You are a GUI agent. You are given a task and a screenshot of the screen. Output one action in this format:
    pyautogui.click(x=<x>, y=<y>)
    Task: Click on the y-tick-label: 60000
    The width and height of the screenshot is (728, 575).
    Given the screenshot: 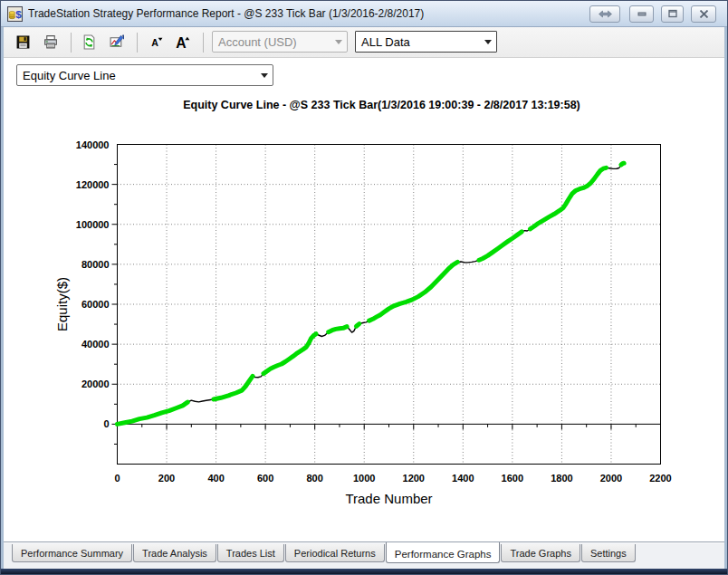 What is the action you would take?
    pyautogui.click(x=96, y=304)
    